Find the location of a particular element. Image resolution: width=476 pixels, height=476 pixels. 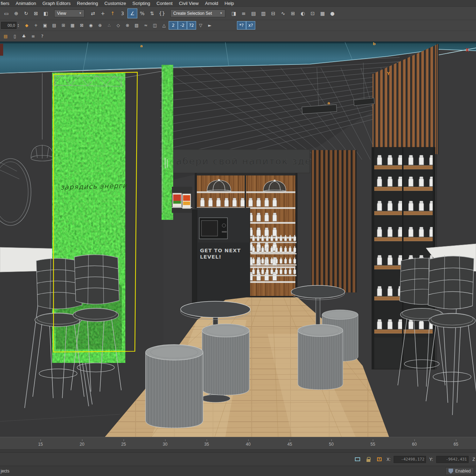

timeline: 1520253035404550556065 is located at coordinates (238, 445).